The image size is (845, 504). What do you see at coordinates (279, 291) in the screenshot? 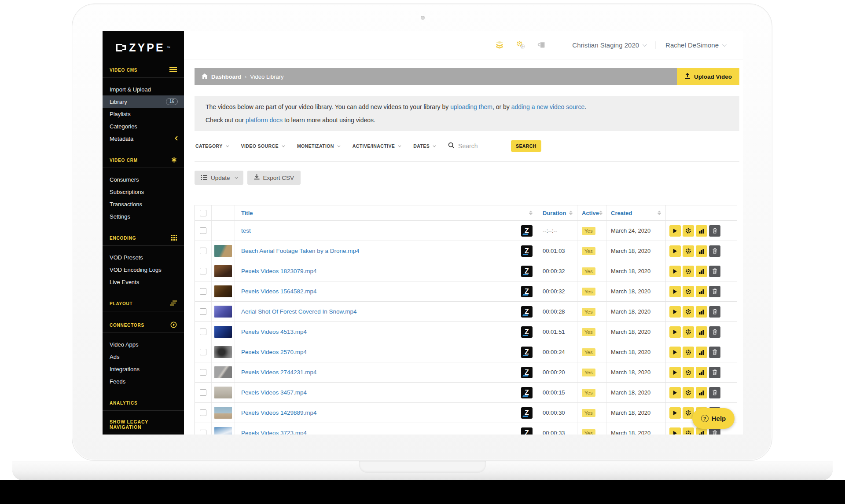
I see `video-title-link: Pexels Videos 1564582.mp4` at bounding box center [279, 291].